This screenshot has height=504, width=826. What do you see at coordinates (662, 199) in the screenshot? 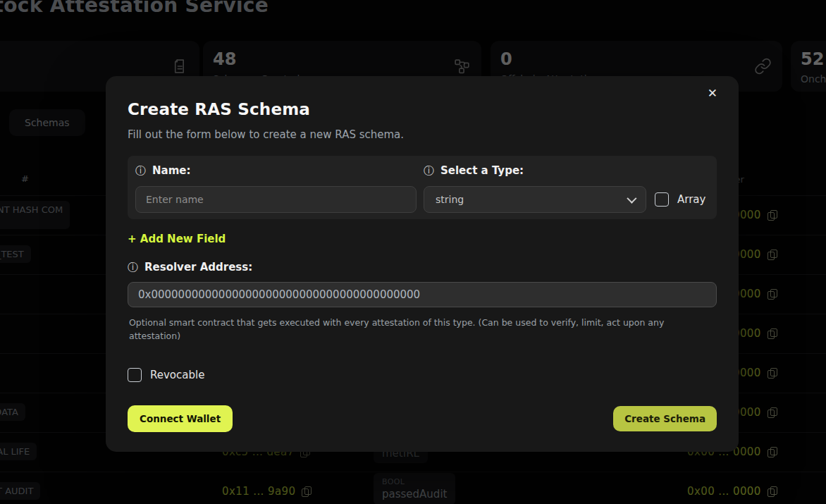
I see `array-checkbox` at bounding box center [662, 199].